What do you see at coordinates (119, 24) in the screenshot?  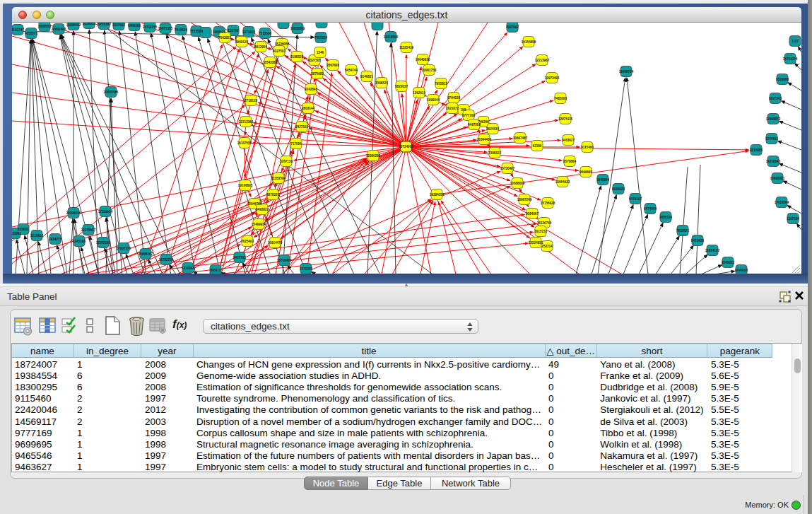 I see `svg-text: 1527602` at bounding box center [119, 24].